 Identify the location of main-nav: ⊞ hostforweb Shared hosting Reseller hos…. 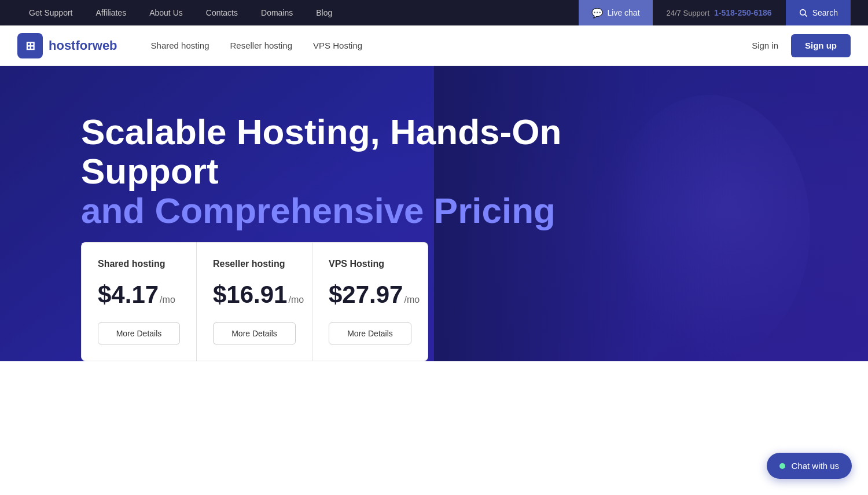
(434, 46).